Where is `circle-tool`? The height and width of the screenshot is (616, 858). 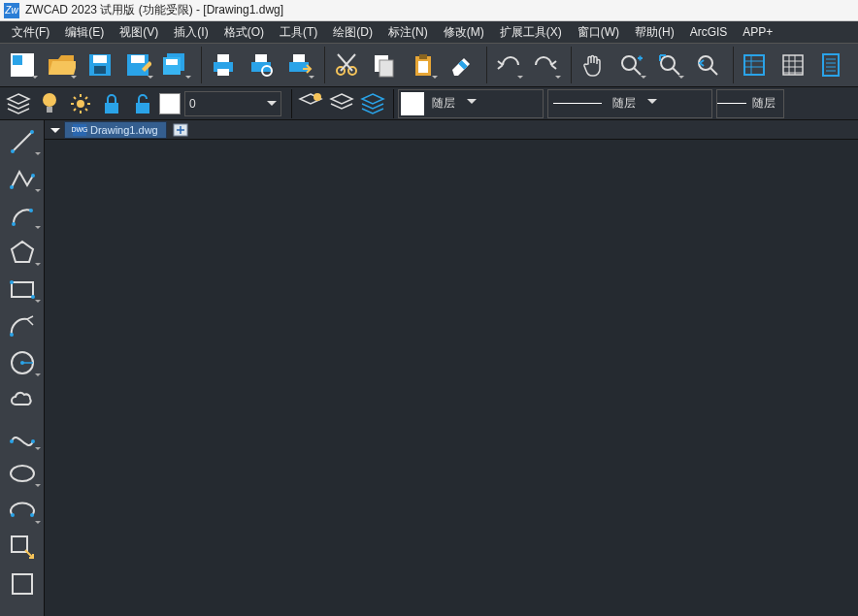
circle-tool is located at coordinates (22, 363).